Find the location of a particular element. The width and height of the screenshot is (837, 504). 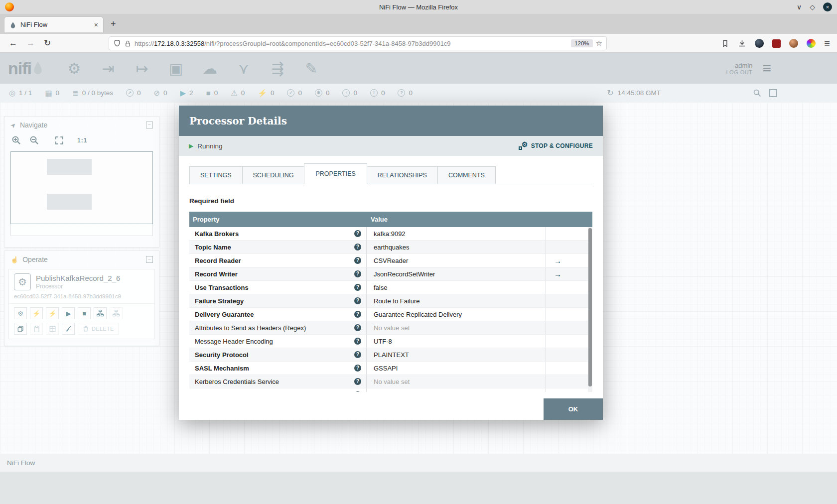

account-icon is located at coordinates (759, 43).